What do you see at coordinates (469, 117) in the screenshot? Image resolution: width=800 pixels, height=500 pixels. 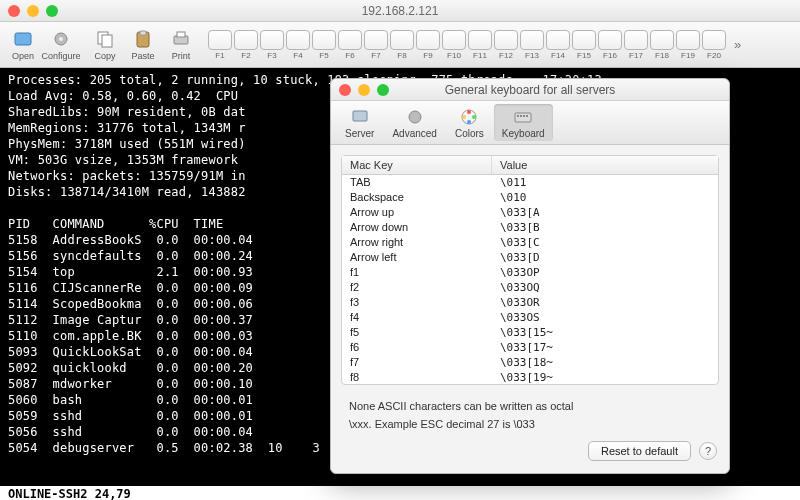 I see `colors-icon` at bounding box center [469, 117].